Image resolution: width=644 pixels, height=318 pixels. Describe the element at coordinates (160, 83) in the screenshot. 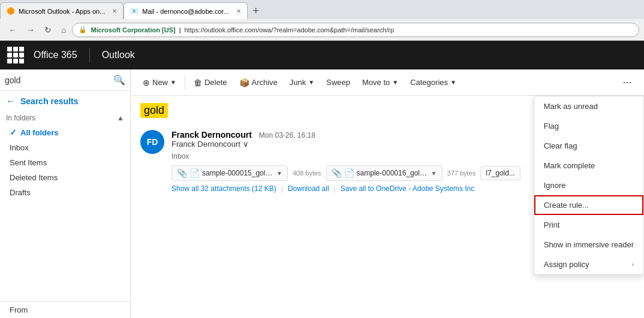

I see `new-button: ⊕ New ▼` at that location.